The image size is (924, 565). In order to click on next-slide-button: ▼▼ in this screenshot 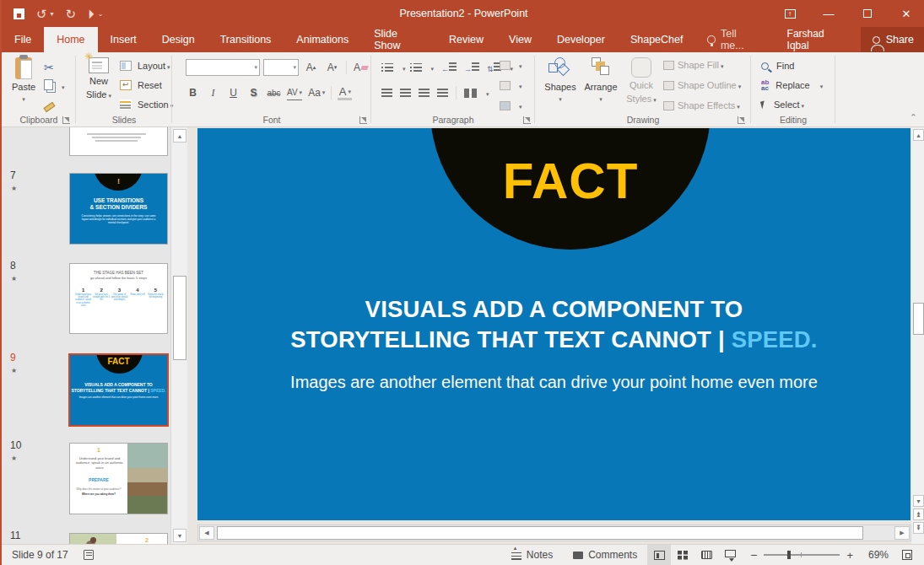, I will do `click(918, 528)`.